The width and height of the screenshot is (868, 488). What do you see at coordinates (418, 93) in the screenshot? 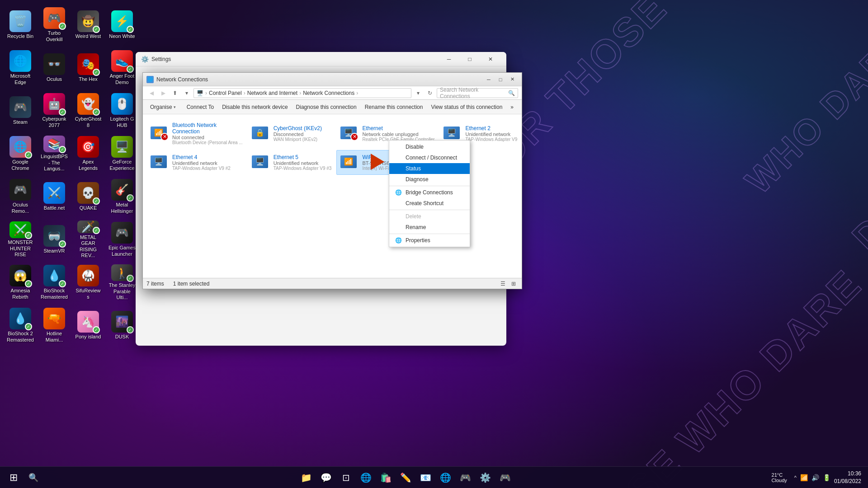
I see `nav-dropdown-button: ▾` at bounding box center [418, 93].